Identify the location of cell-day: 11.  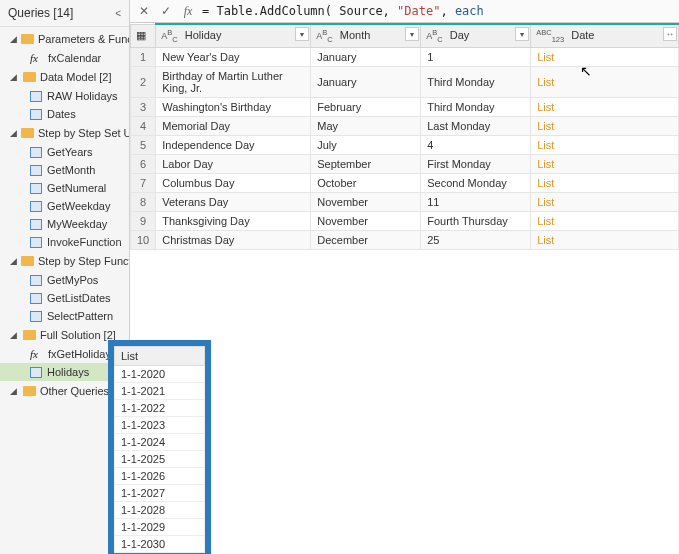
(476, 202).